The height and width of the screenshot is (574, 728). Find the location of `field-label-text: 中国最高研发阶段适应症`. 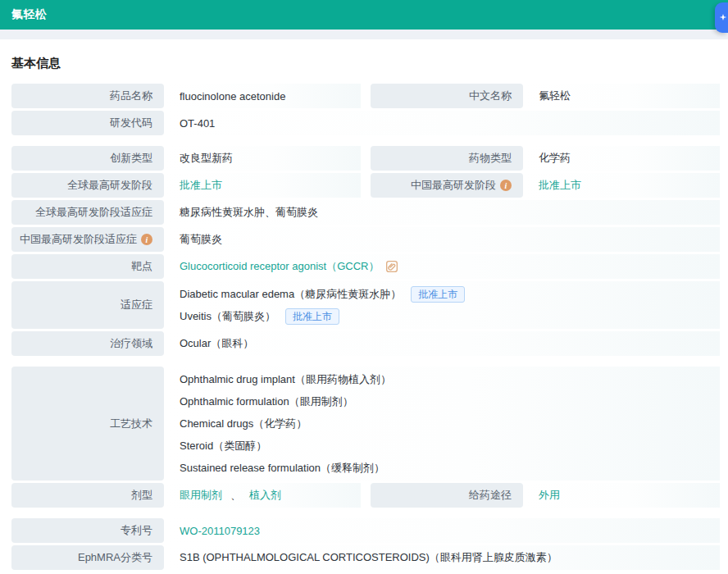

field-label-text: 中国最高研发阶段适应症 is located at coordinates (79, 239).